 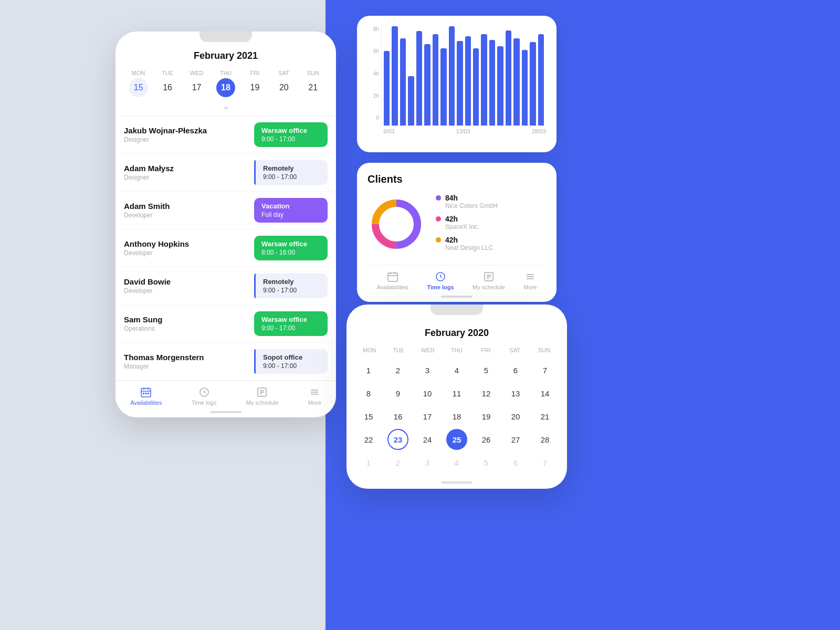 What do you see at coordinates (427, 416) in the screenshot?
I see `cal2-17: 17` at bounding box center [427, 416].